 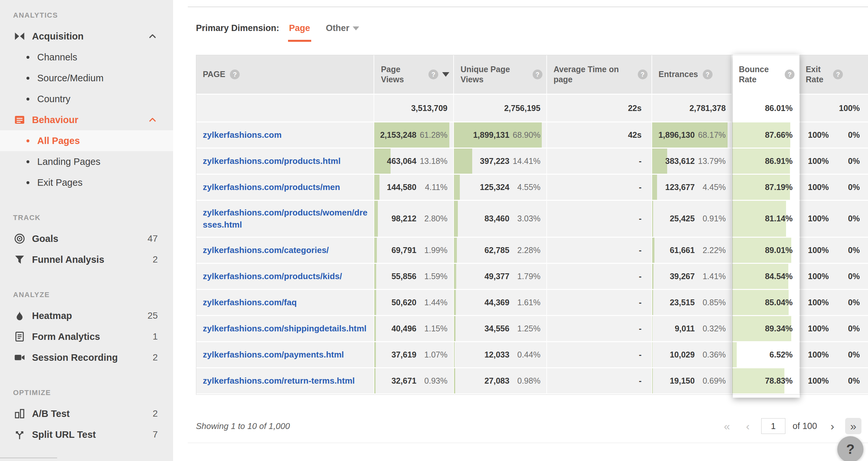 I want to click on sidebar-item-label: Form Analytics, so click(x=66, y=337).